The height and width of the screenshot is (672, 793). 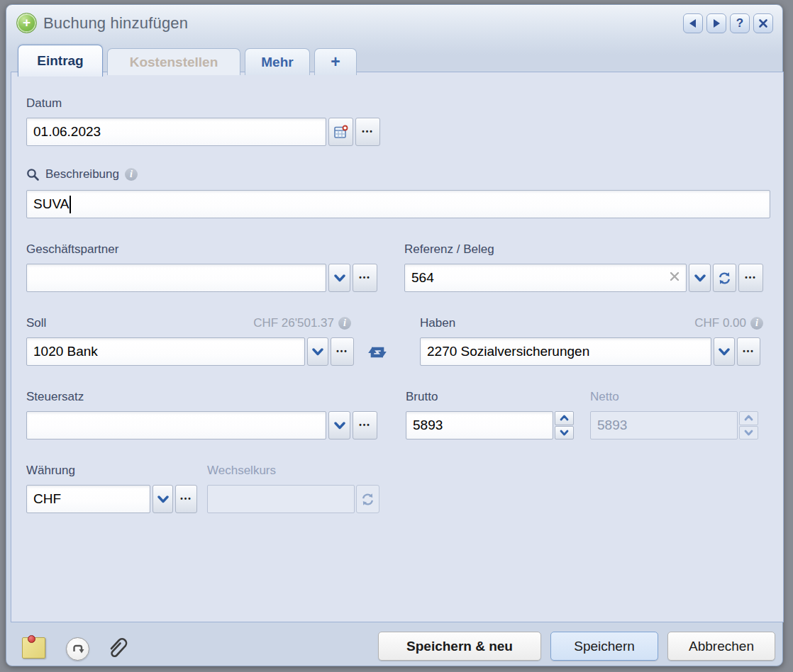 What do you see at coordinates (367, 499) in the screenshot?
I see `exchange-rate-refresh-button` at bounding box center [367, 499].